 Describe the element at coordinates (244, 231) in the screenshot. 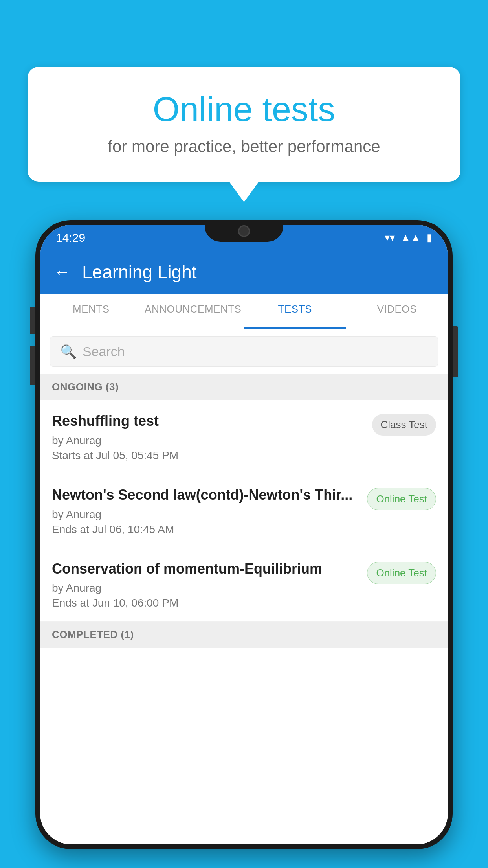

I see `front-camera` at that location.